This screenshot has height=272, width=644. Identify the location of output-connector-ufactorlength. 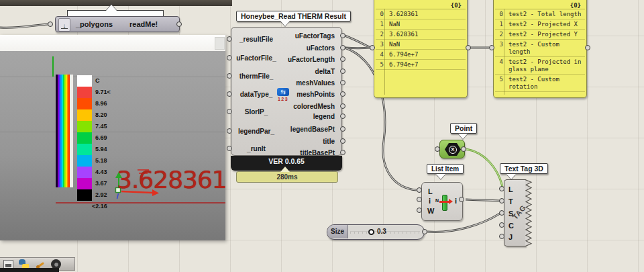
(343, 59).